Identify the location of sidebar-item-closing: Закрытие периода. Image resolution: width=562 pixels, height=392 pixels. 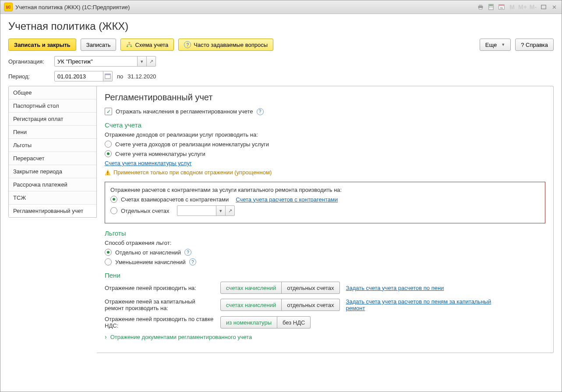
(53, 172).